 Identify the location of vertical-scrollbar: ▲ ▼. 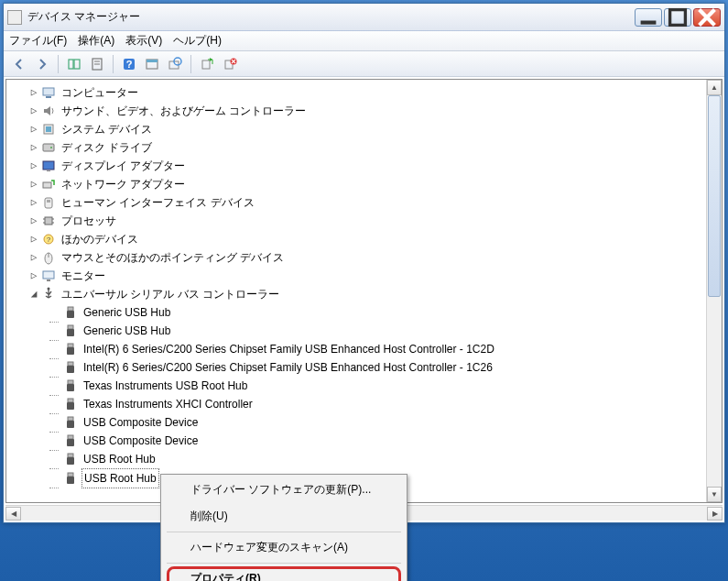
(714, 291).